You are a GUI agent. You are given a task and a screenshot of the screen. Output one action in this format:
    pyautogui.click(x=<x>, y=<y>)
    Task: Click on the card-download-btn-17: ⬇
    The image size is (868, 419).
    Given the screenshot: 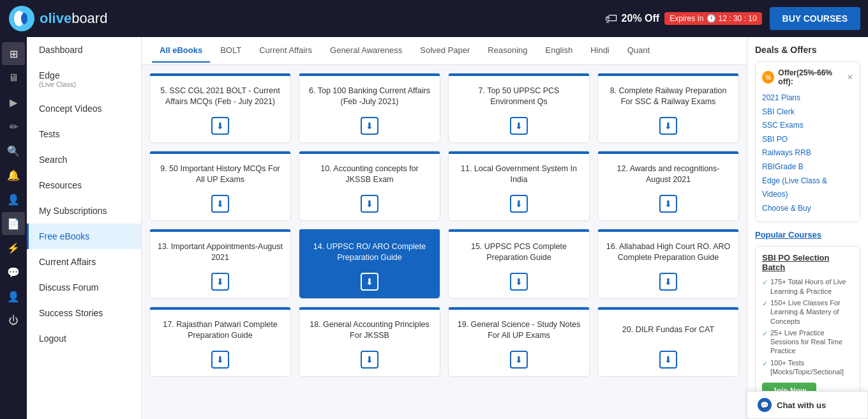 What is the action you would take?
    pyautogui.click(x=220, y=360)
    